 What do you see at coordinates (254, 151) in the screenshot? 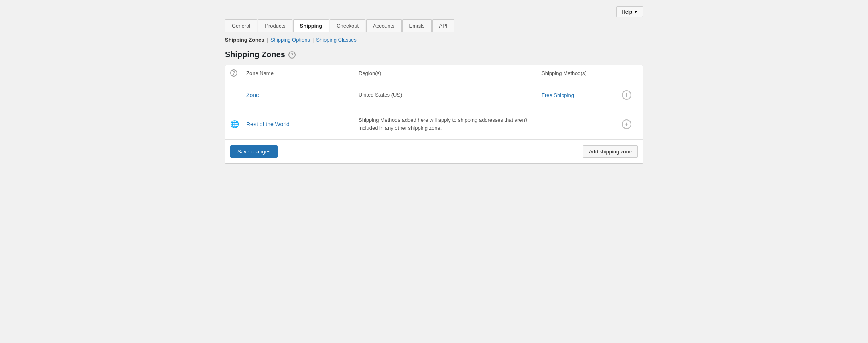
I see `save-changes-button: Save changes` at bounding box center [254, 151].